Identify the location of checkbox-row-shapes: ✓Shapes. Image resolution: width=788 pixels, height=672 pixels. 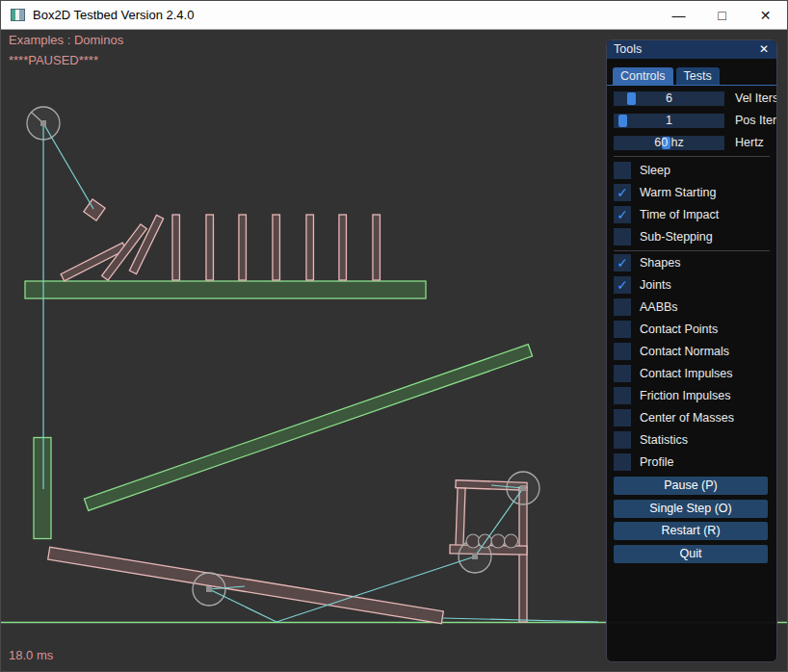
(693, 263).